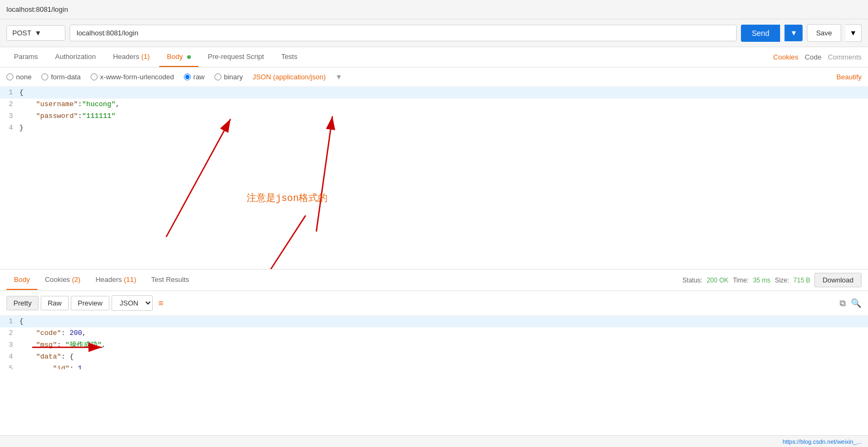  What do you see at coordinates (61, 77) in the screenshot?
I see `option-formdata: form-data` at bounding box center [61, 77].